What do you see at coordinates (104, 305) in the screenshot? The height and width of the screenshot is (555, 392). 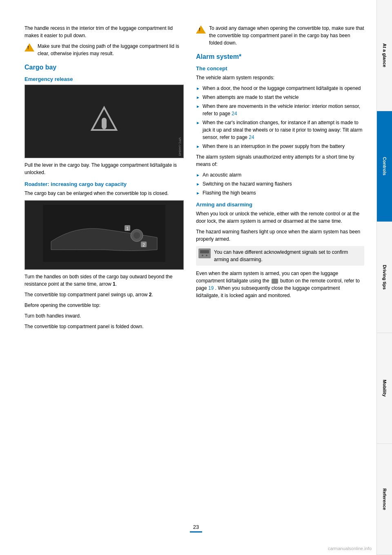 I see `before-opening-text: Before opening the convertible top:` at bounding box center [104, 305].